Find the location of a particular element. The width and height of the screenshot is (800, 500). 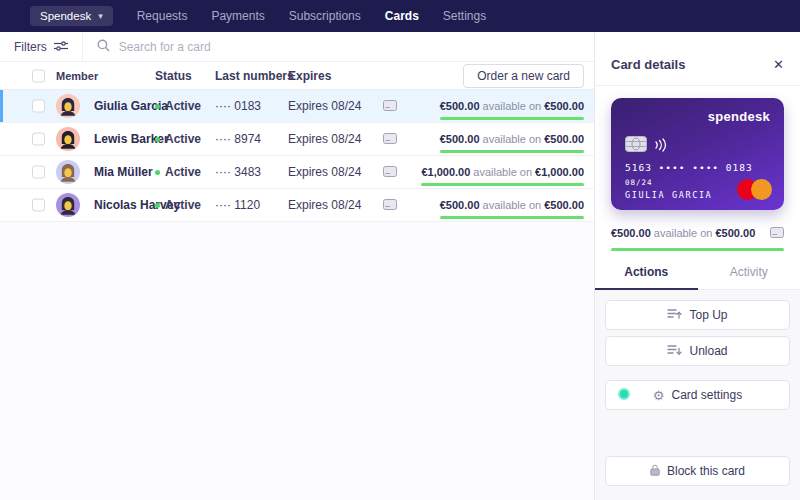

table-row: Nicolas Harvey Active ···· 1120 Expires … is located at coordinates (297, 206).